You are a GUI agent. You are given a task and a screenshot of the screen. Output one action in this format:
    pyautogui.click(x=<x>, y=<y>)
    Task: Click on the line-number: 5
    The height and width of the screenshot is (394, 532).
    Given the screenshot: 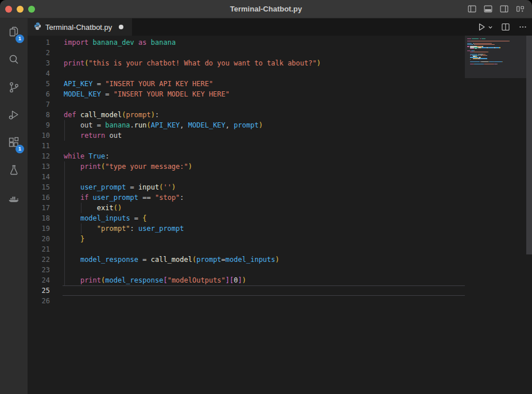 What is the action you would take?
    pyautogui.click(x=39, y=84)
    